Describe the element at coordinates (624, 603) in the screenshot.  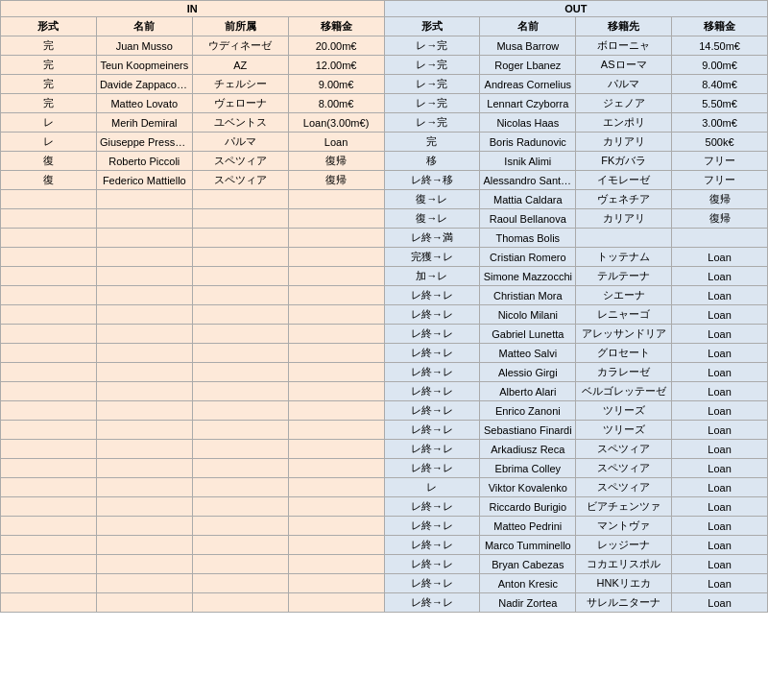
I see `out-cell-dest: サレルニターナ` at that location.